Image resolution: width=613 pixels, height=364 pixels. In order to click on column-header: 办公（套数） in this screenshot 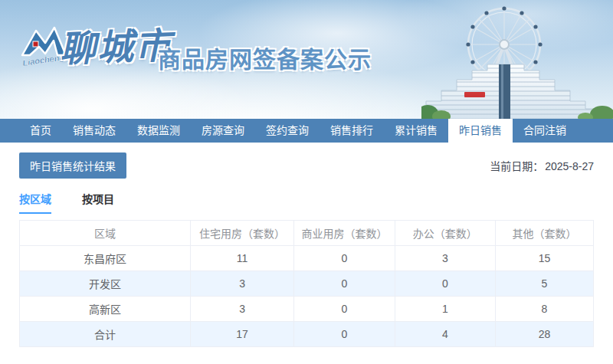, I will do `click(444, 233)`.